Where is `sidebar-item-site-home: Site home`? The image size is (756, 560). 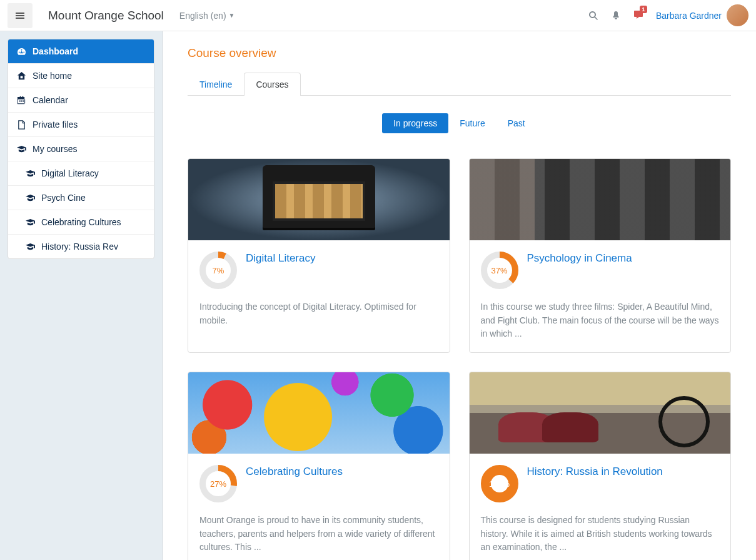 sidebar-item-site-home: Site home is located at coordinates (81, 76).